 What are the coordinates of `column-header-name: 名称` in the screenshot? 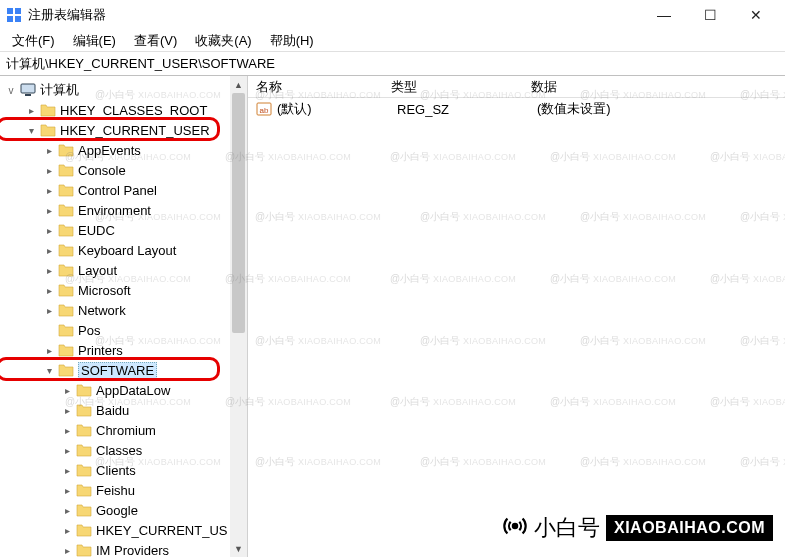 It's located at (316, 87).